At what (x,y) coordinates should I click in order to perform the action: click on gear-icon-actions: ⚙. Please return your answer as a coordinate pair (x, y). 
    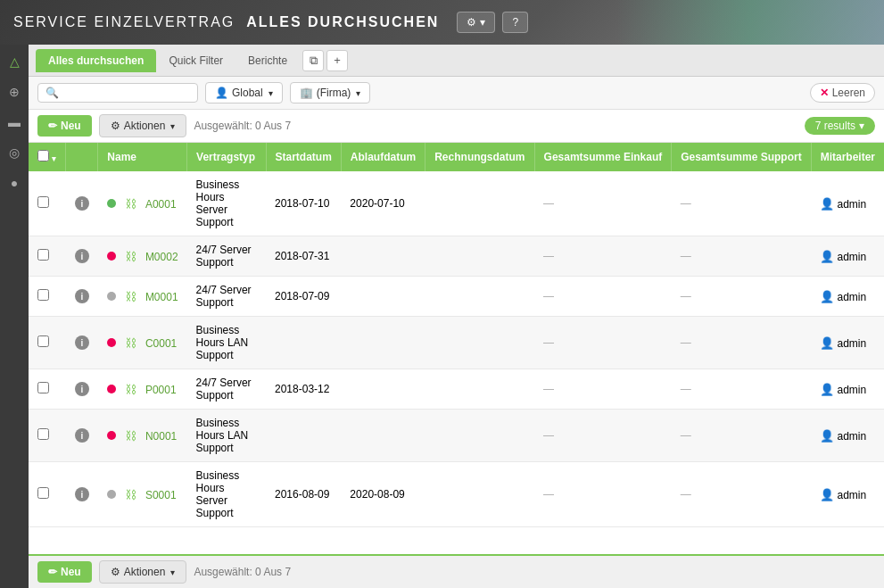
    Looking at the image, I should click on (116, 126).